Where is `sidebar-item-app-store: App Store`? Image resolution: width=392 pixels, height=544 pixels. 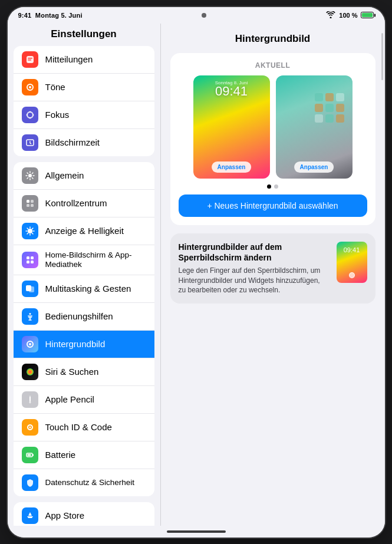 sidebar-item-app-store: App Store is located at coordinates (84, 514).